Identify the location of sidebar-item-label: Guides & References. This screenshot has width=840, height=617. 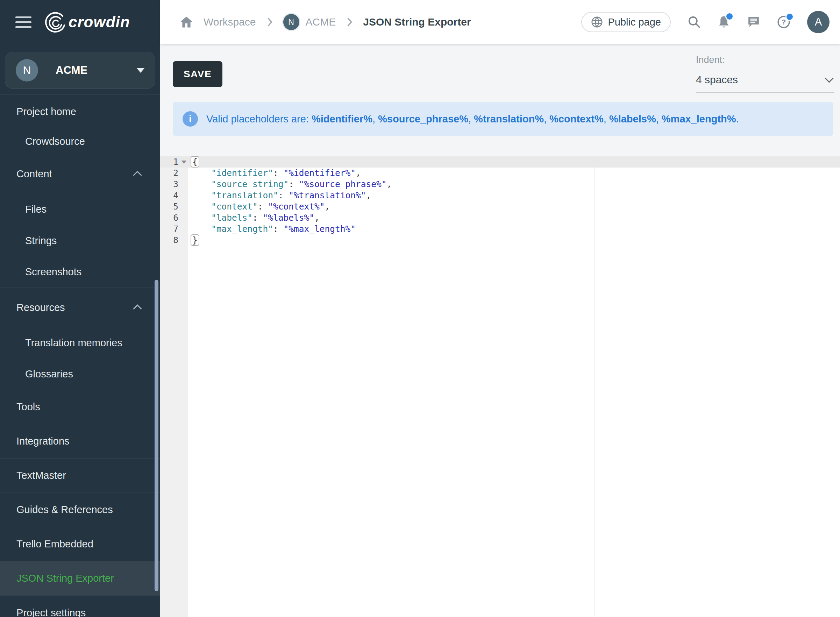
(65, 510).